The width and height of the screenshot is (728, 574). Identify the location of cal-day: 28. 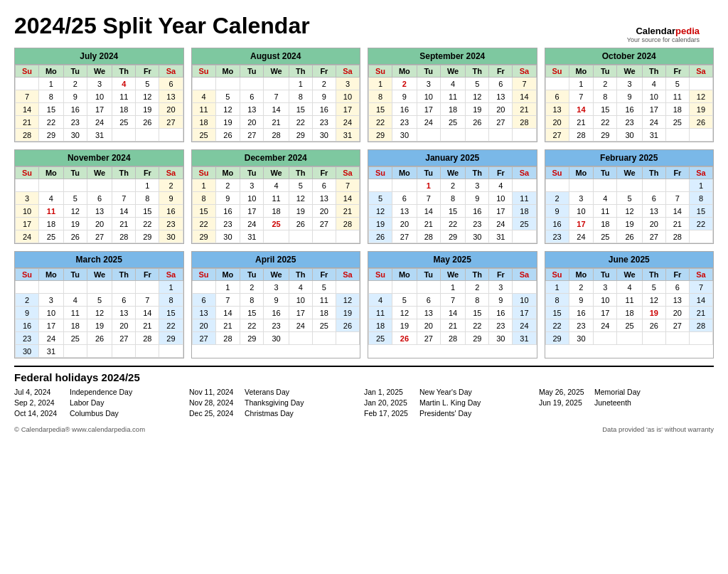
(27, 135).